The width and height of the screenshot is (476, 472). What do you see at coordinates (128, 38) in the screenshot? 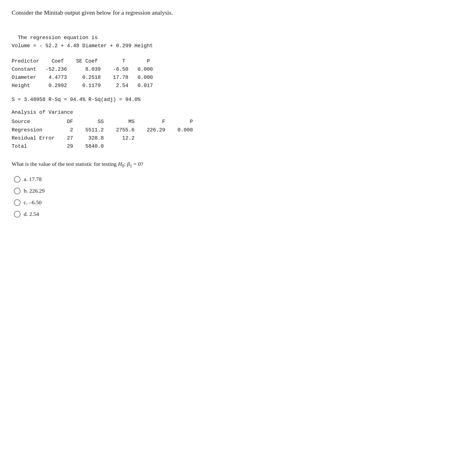
I see `regression-label: The regression equation is Volume = - 52…` at bounding box center [128, 38].